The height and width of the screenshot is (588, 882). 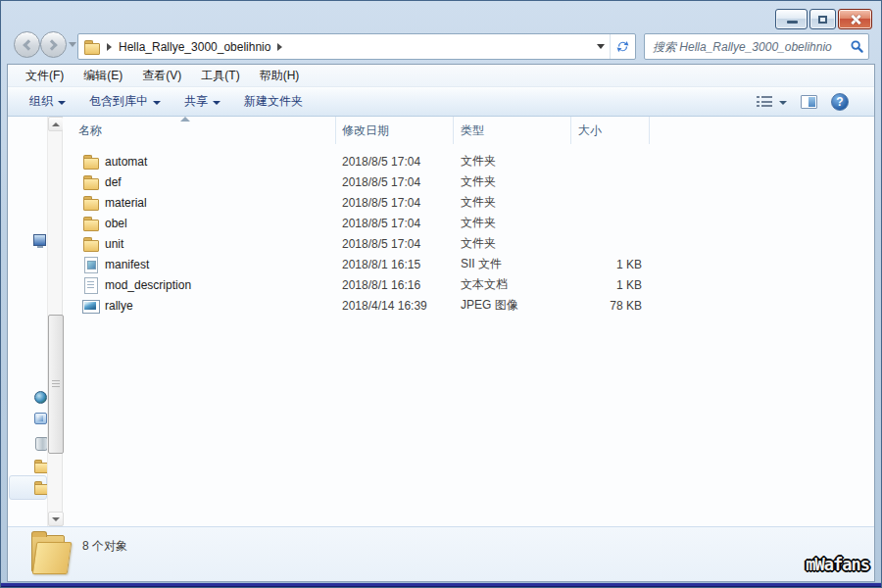 What do you see at coordinates (601, 47) in the screenshot?
I see `address-dropdown-button` at bounding box center [601, 47].